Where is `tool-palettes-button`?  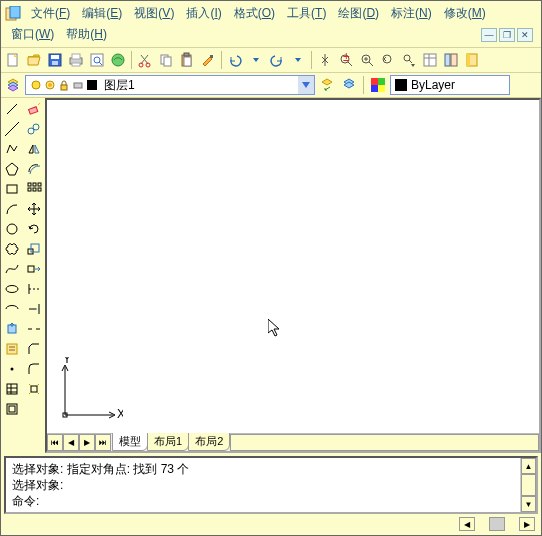
tool-palettes-button is located at coordinates (472, 60).